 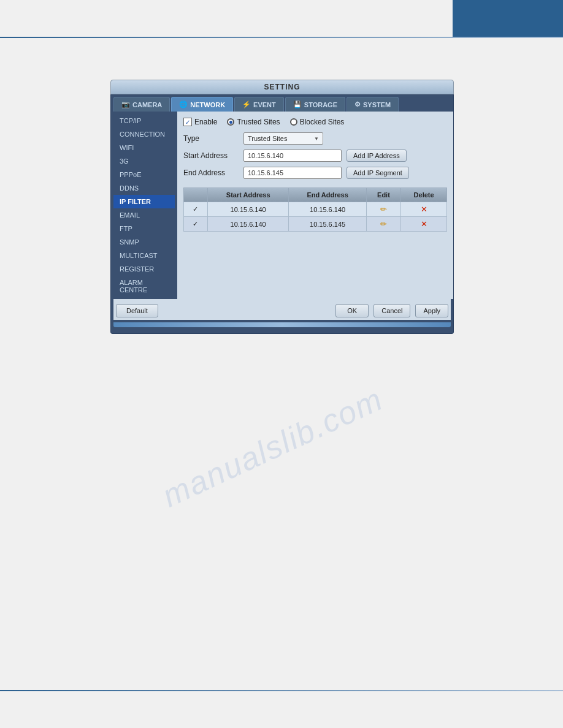 I want to click on sidebar-item-multicast: MULTICAST, so click(x=144, y=256).